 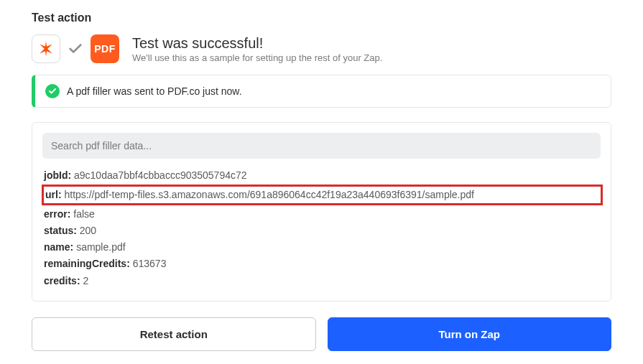 I want to click on data-row-url: url: https://pdf-temp-files.s3.amazonaws…, so click(x=322, y=195).